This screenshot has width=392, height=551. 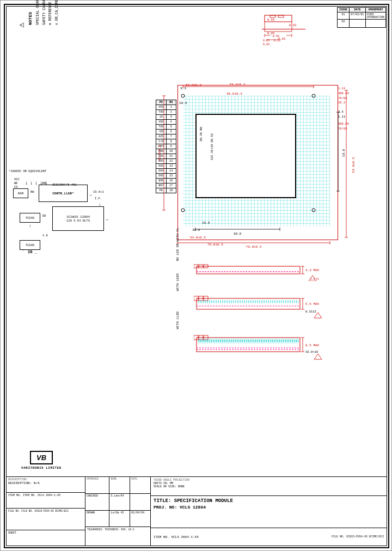 What do you see at coordinates (354, 164) in the screenshot?
I see `svg-text: 54.0±0.5` at bounding box center [354, 164].